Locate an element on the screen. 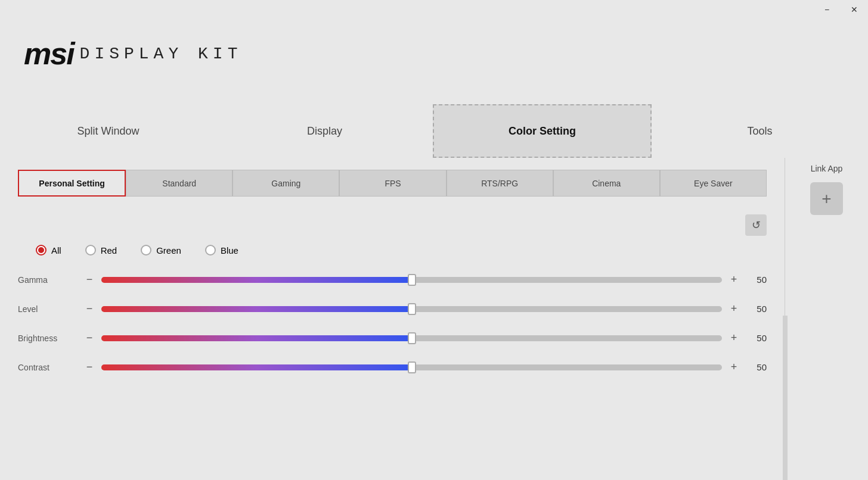  slider-level-fill is located at coordinates (256, 309).